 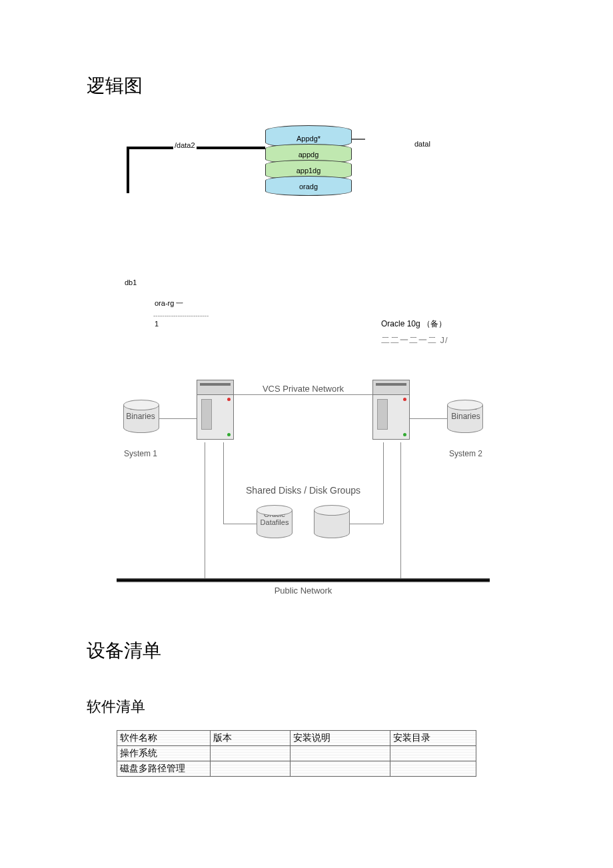 I want to click on connector-left-v, so click(x=128, y=170).